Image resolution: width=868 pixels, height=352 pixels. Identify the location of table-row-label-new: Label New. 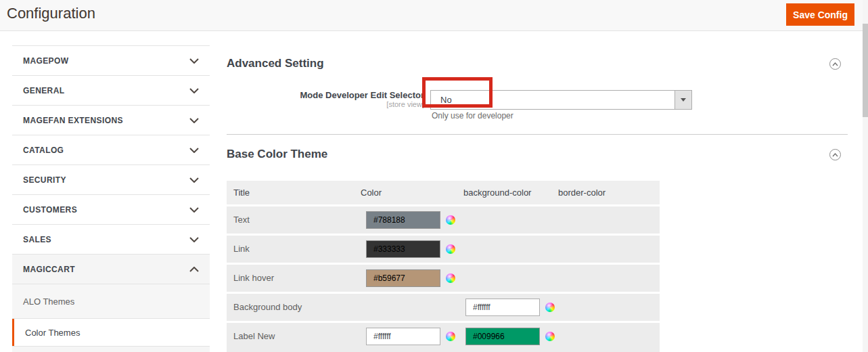
(443, 337).